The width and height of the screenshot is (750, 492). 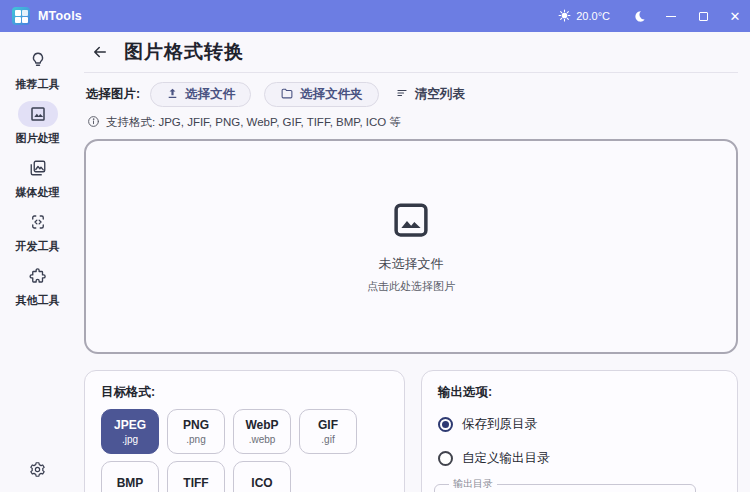 What do you see at coordinates (94, 122) in the screenshot?
I see `info-icon` at bounding box center [94, 122].